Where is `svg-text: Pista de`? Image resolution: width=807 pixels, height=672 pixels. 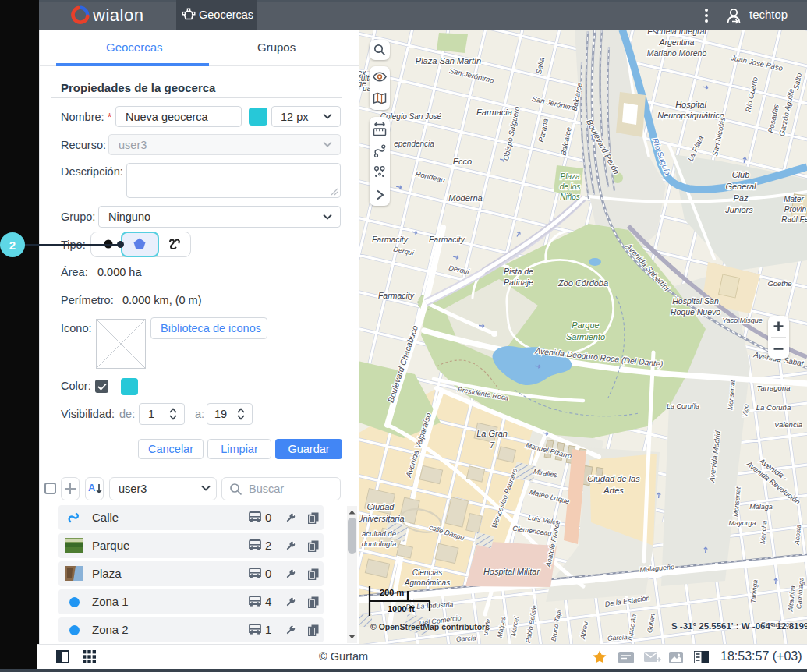
svg-text: Pista de is located at coordinates (519, 271).